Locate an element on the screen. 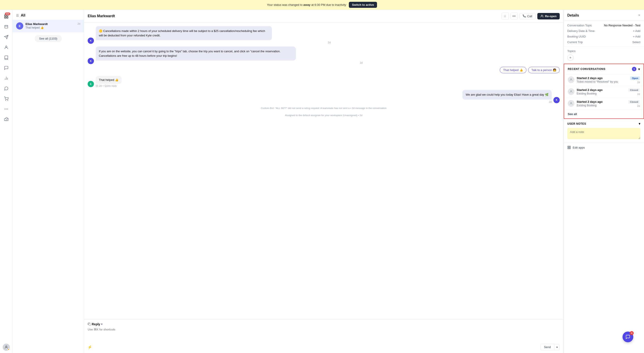 The image size is (644, 353). reply-label: Reply ▾ is located at coordinates (95, 324).